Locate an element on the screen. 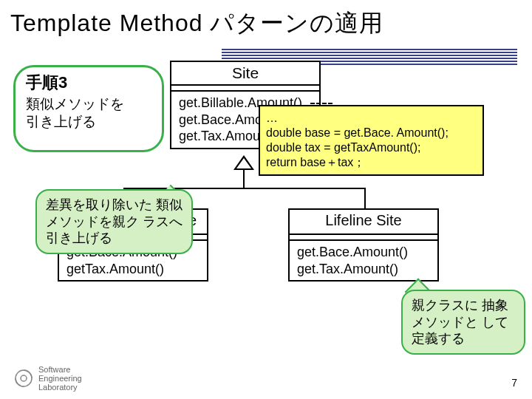 Image resolution: width=532 pixels, height=399 pixels. inheritance-arrow-icon is located at coordinates (244, 163).